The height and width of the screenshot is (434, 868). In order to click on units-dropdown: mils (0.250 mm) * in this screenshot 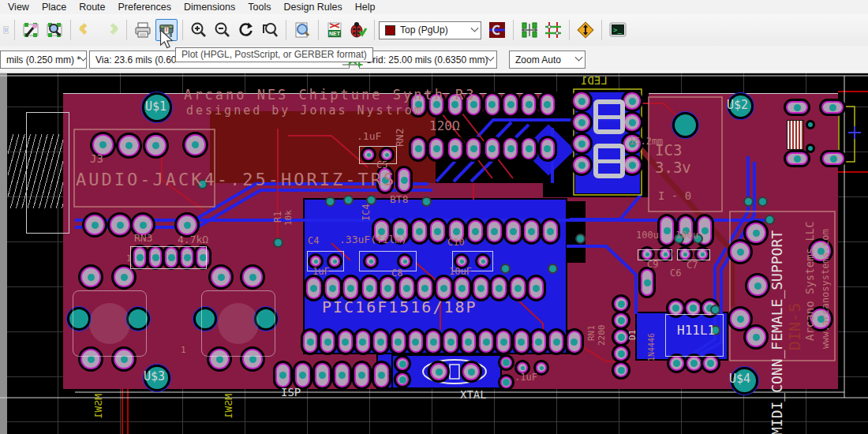, I will do `click(43, 60)`.